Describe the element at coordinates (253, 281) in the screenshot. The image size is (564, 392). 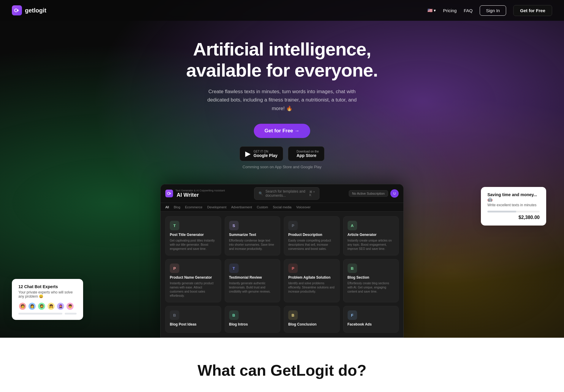
I see `app-card: T Testimonial Review Instantly generate …` at that location.